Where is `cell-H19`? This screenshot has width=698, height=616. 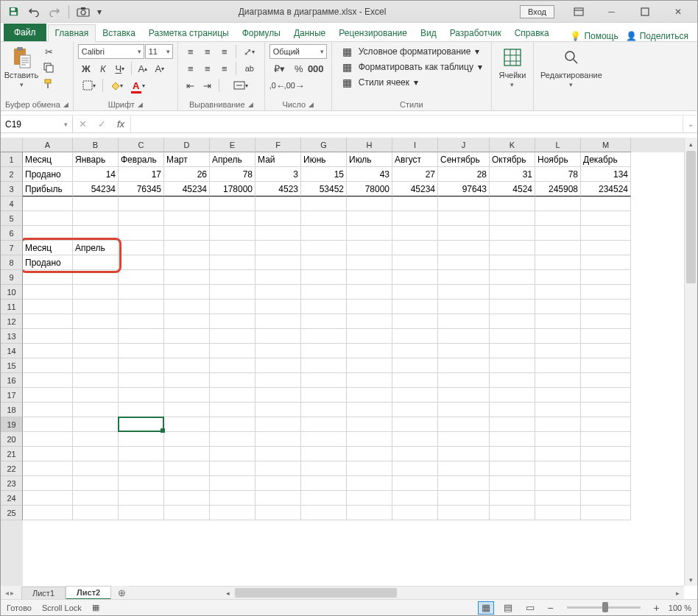
cell-H19 is located at coordinates (370, 425).